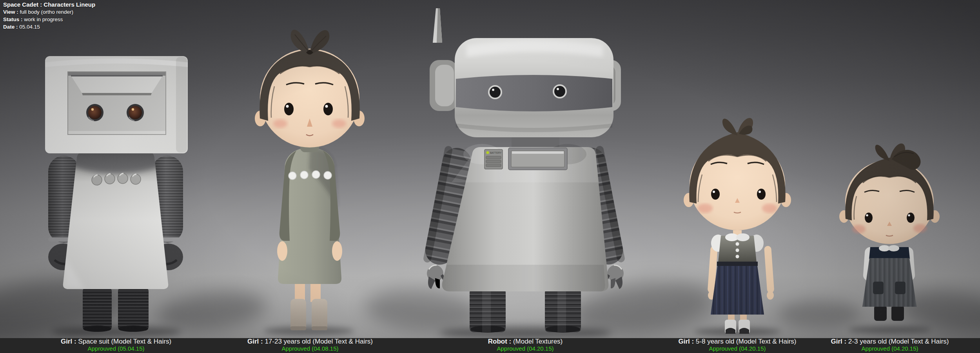 This screenshot has width=980, height=353. I want to click on c3-eye-left, so click(495, 92).